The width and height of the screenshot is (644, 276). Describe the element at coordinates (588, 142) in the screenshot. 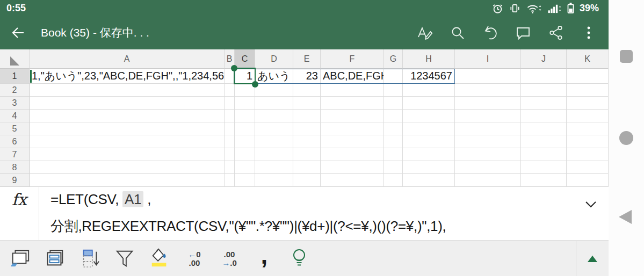

I see `cell-K6` at that location.